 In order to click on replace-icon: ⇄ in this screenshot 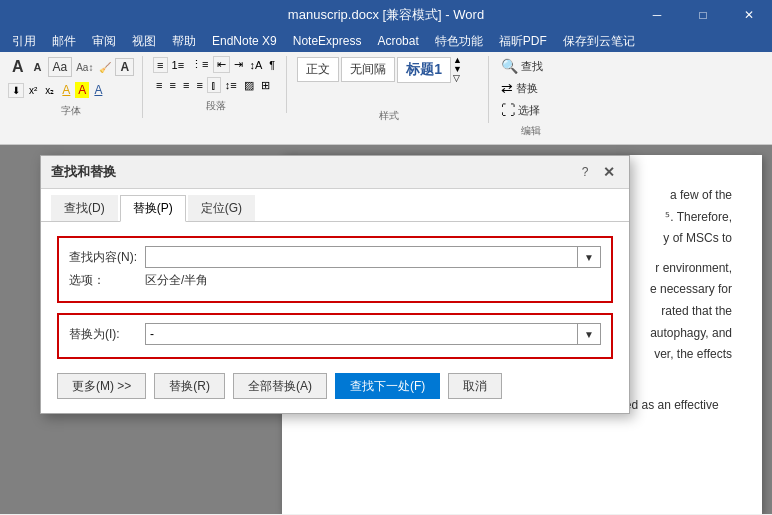, I will do `click(507, 88)`.